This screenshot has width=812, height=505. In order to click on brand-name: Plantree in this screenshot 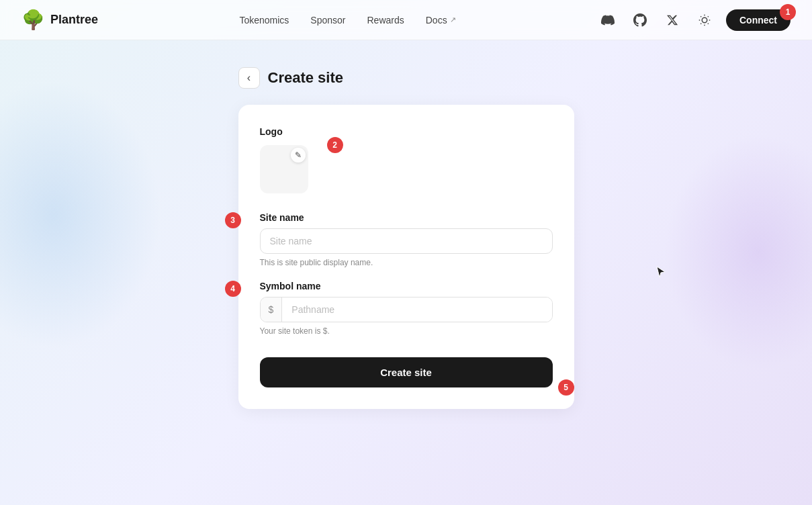, I will do `click(74, 20)`.